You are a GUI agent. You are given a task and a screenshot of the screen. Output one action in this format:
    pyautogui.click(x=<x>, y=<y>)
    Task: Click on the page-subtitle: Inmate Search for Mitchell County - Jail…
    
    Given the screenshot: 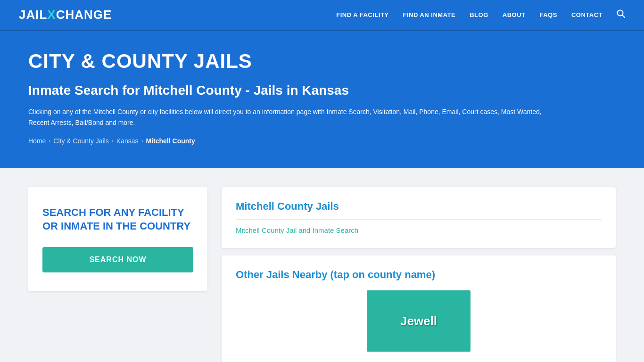 What is the action you would take?
    pyautogui.click(x=322, y=90)
    